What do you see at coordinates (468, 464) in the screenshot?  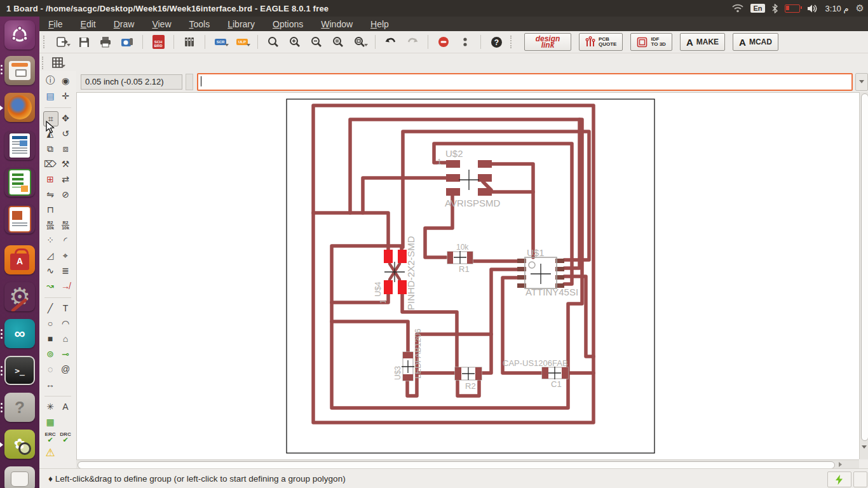 I see `horizontal-scrollbar` at bounding box center [468, 464].